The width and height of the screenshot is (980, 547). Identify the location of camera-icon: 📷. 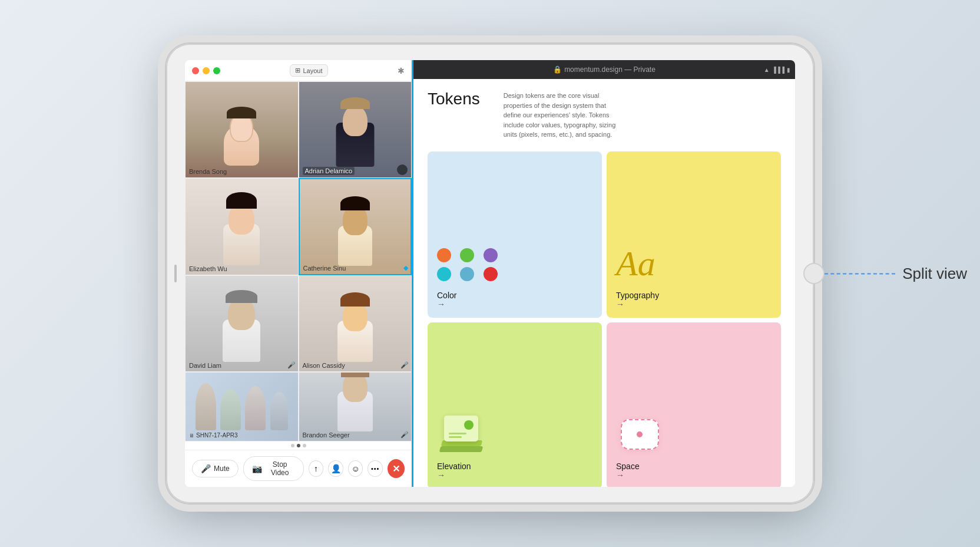
(257, 469).